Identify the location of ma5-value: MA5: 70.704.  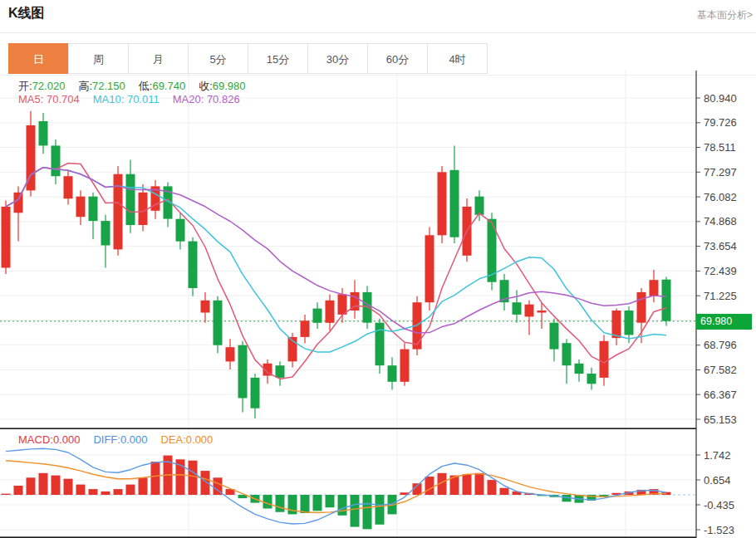
(49, 100).